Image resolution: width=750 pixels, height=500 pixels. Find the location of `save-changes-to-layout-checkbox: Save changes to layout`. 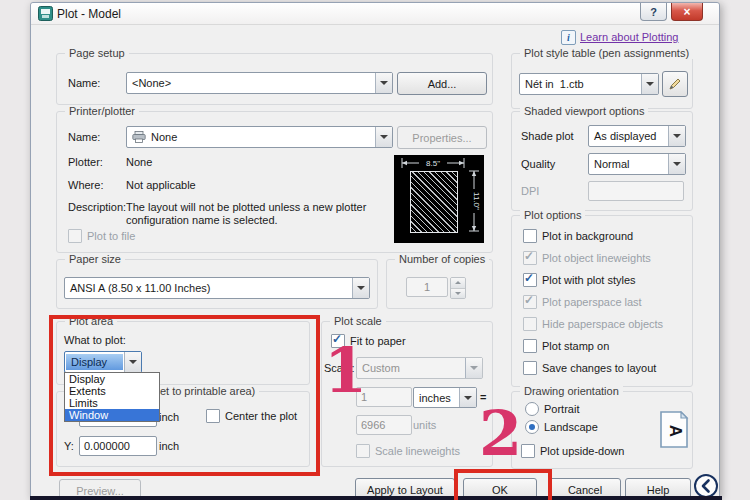

save-changes-to-layout-checkbox: Save changes to layout is located at coordinates (590, 368).